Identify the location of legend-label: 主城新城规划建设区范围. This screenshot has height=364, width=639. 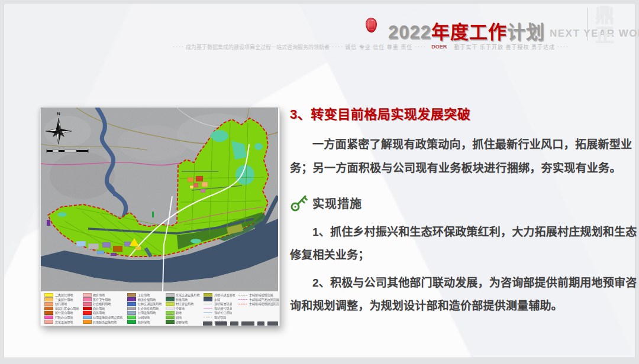
(264, 304).